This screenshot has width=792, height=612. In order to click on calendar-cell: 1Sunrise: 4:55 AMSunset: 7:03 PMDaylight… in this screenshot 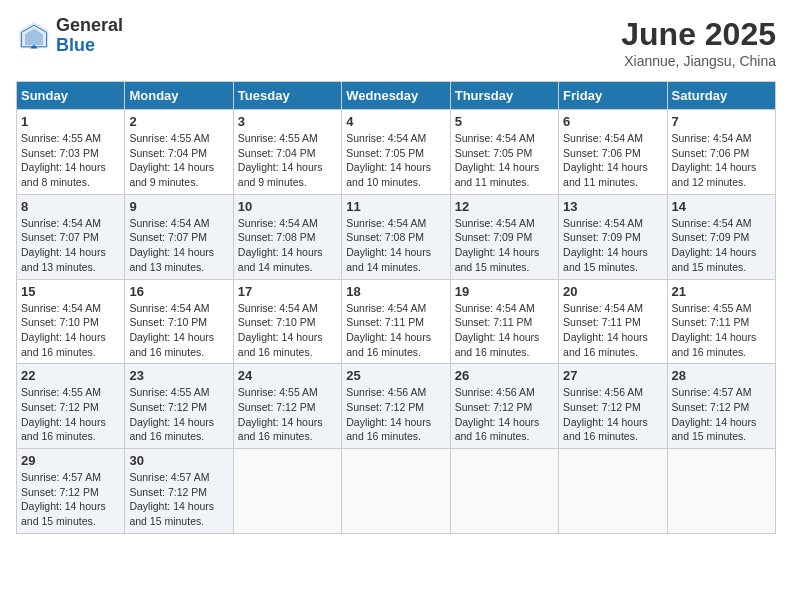, I will do `click(71, 152)`.